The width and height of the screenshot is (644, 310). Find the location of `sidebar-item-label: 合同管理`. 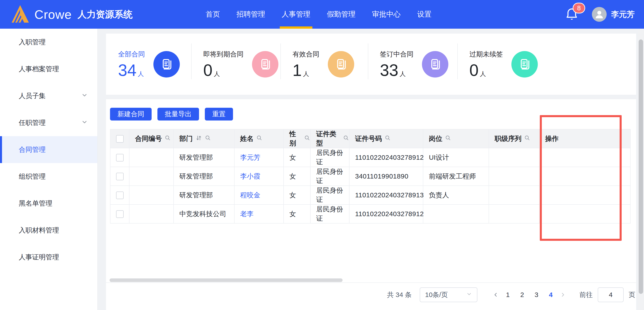

sidebar-item-label: 合同管理 is located at coordinates (32, 150).